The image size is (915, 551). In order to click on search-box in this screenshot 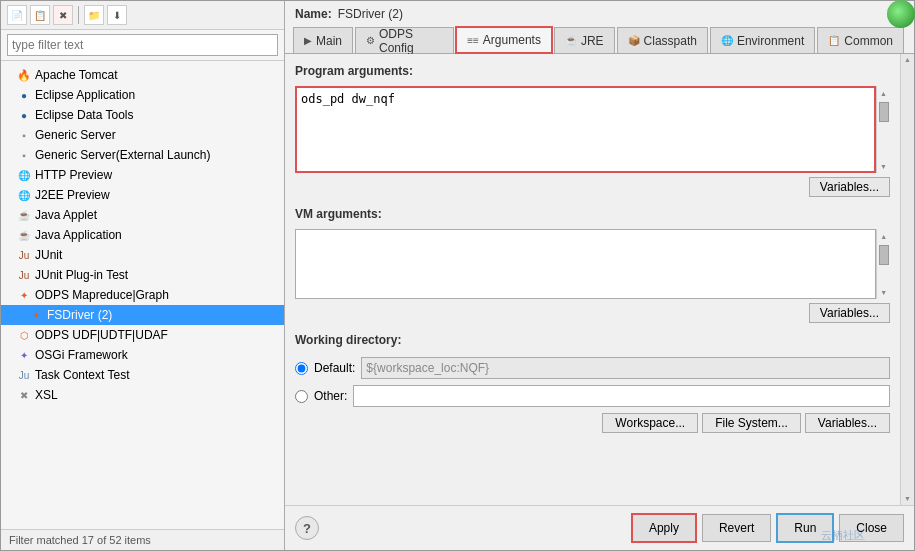, I will do `click(142, 46)`.